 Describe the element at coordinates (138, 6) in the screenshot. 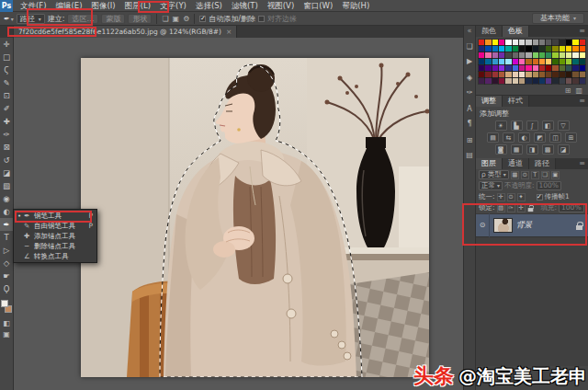

I see `menu-item: 图层(L)` at that location.